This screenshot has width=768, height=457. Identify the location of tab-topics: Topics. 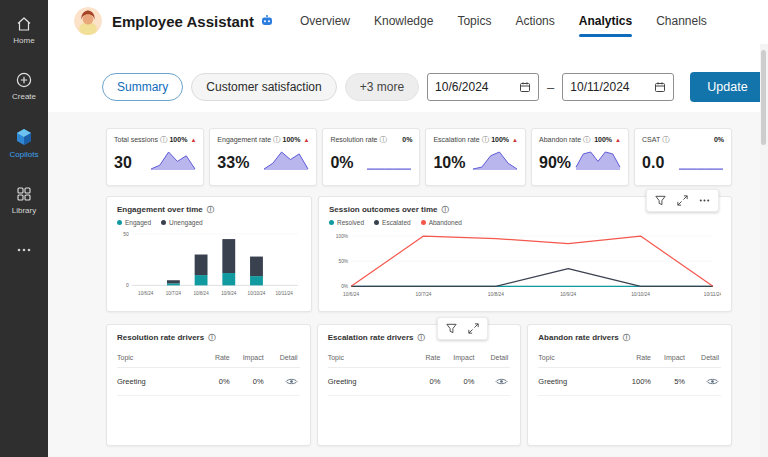
(474, 21).